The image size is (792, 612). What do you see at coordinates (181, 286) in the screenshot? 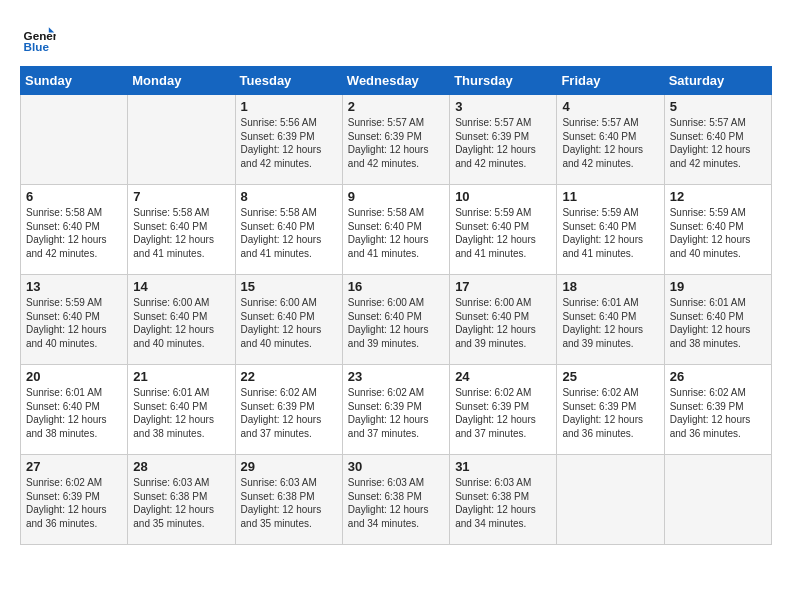
I see `day-number: 14` at bounding box center [181, 286].